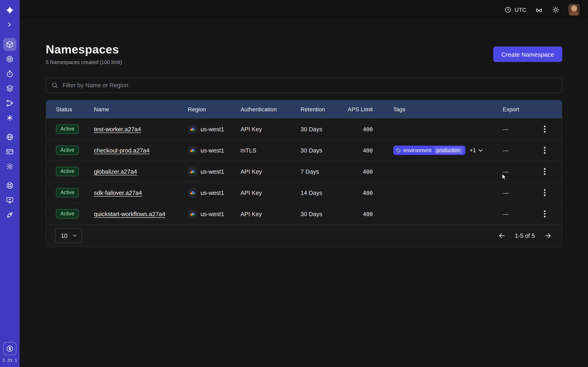 This screenshot has height=367, width=588. I want to click on table-row: Active quickstart-workflows.a27a4 us-wes…, so click(304, 214).